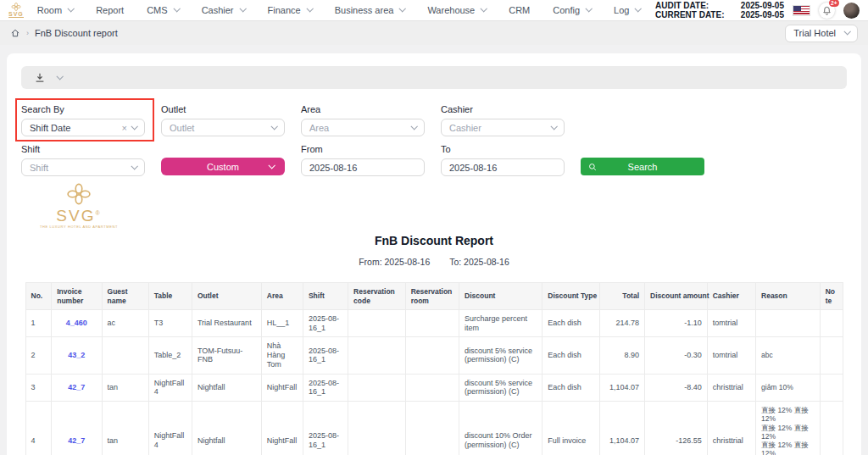 This screenshot has width=868, height=455. Describe the element at coordinates (76, 355) in the screenshot. I see `invoice-link: 43_2` at that location.